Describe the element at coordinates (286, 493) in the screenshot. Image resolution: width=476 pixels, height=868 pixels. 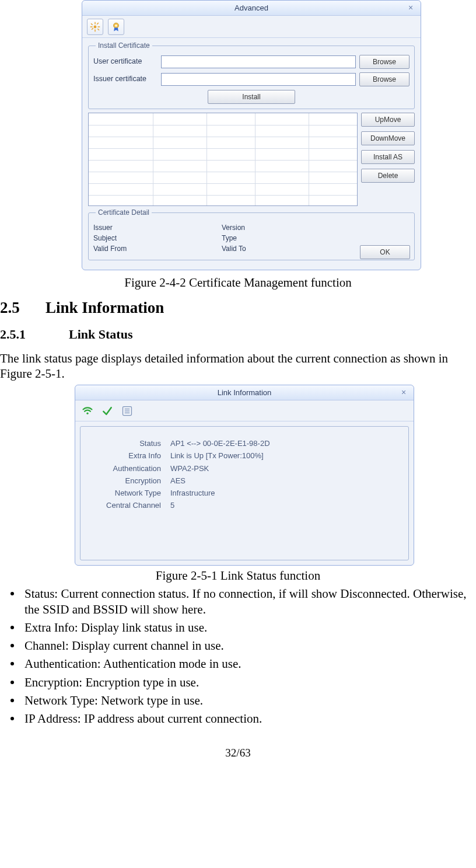
I see `info-value: Infrastructure` at that location.